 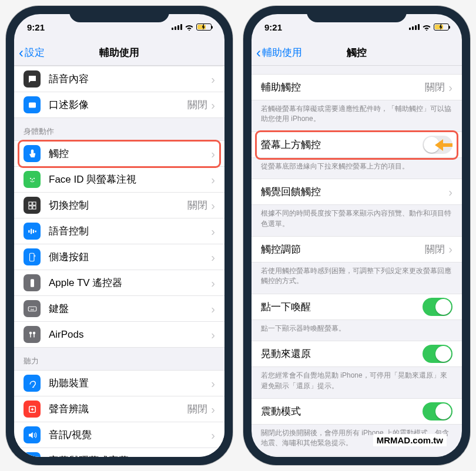 What do you see at coordinates (130, 435) in the screenshot?
I see `row-label: 音訊/視覺` at bounding box center [130, 435].